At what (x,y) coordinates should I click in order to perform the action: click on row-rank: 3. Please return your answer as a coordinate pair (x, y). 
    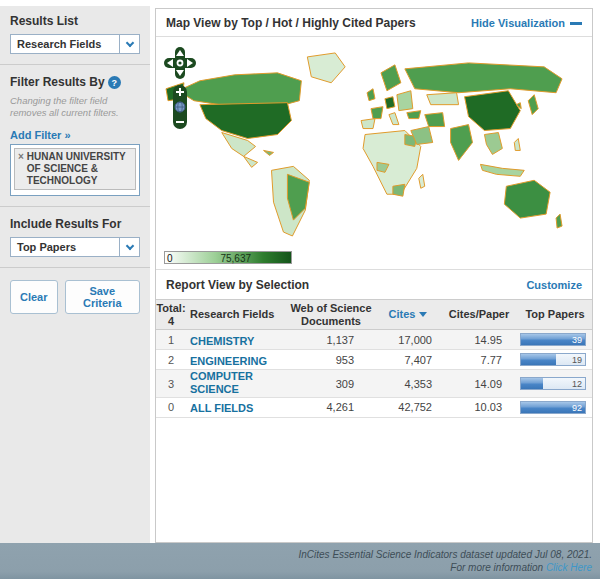
    Looking at the image, I should click on (171, 384).